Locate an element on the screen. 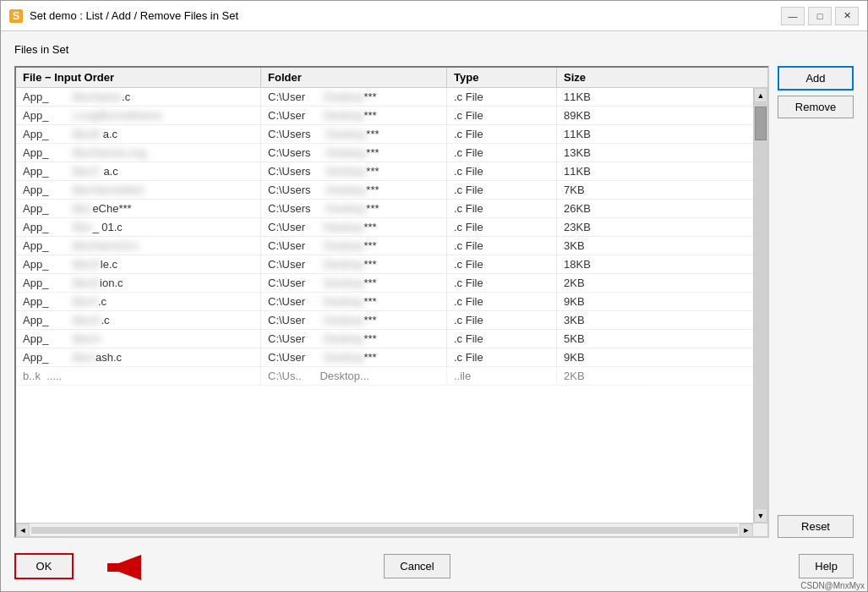  file-cell: App_ BlurG.c is located at coordinates (139, 320).